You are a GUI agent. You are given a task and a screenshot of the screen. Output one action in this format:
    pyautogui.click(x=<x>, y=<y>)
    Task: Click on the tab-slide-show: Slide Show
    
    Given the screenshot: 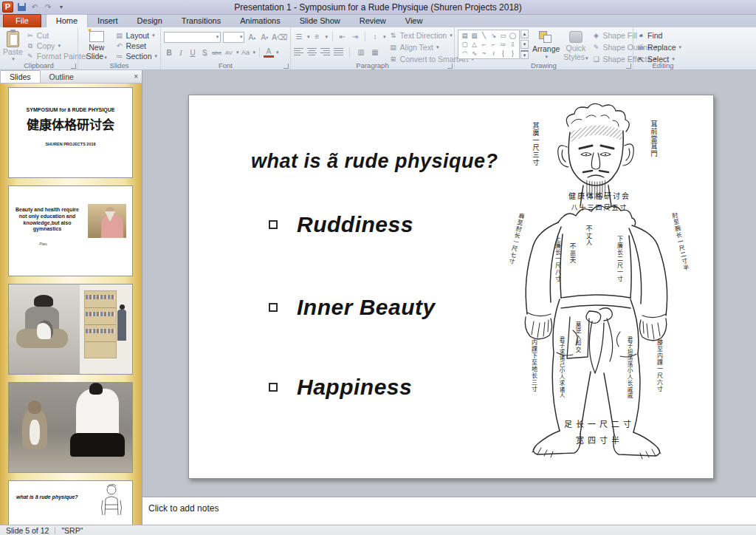 What is the action you would take?
    pyautogui.click(x=320, y=21)
    